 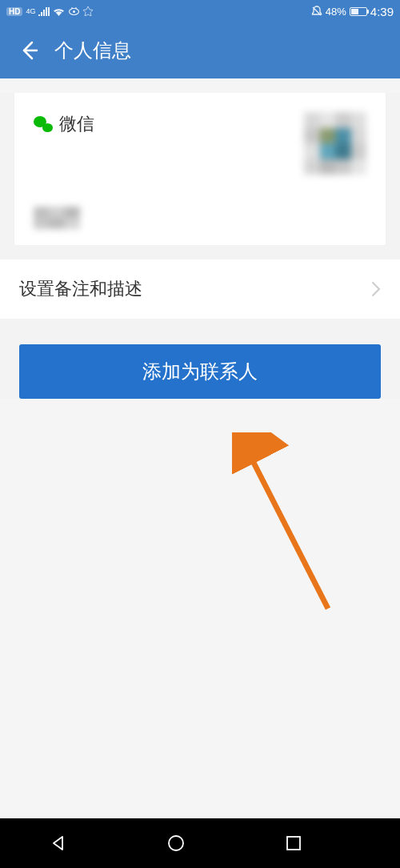 What do you see at coordinates (352, 11) in the screenshot?
I see `status-right: 48% 4:39` at bounding box center [352, 11].